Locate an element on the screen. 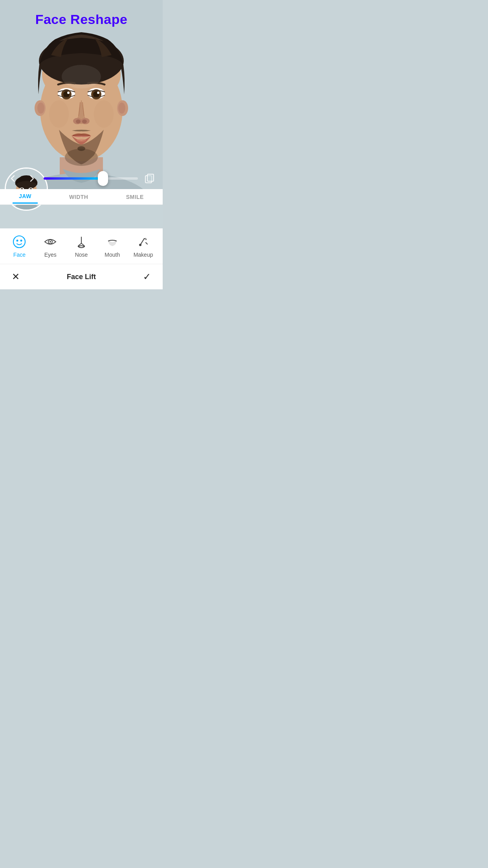 The image size is (488, 868). tab-jaw: JAW is located at coordinates (25, 197).